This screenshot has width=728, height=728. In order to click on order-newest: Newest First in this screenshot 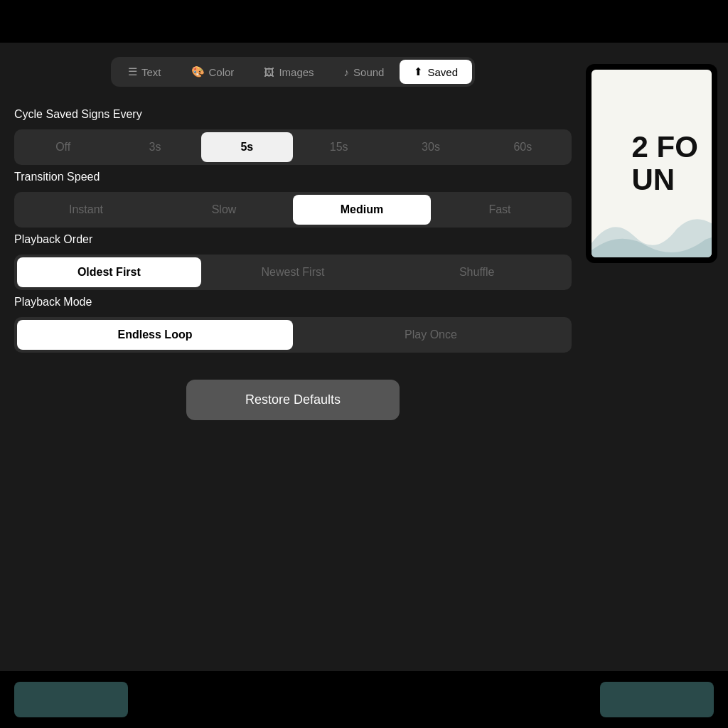, I will do `click(293, 272)`.